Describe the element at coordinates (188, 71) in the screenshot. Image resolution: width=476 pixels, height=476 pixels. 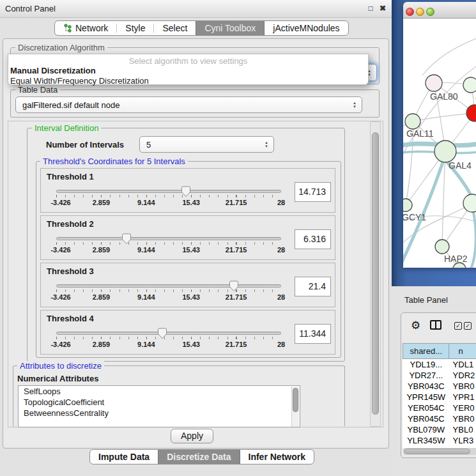
I see `dropdown-option-manual: Manual Discretization` at that location.